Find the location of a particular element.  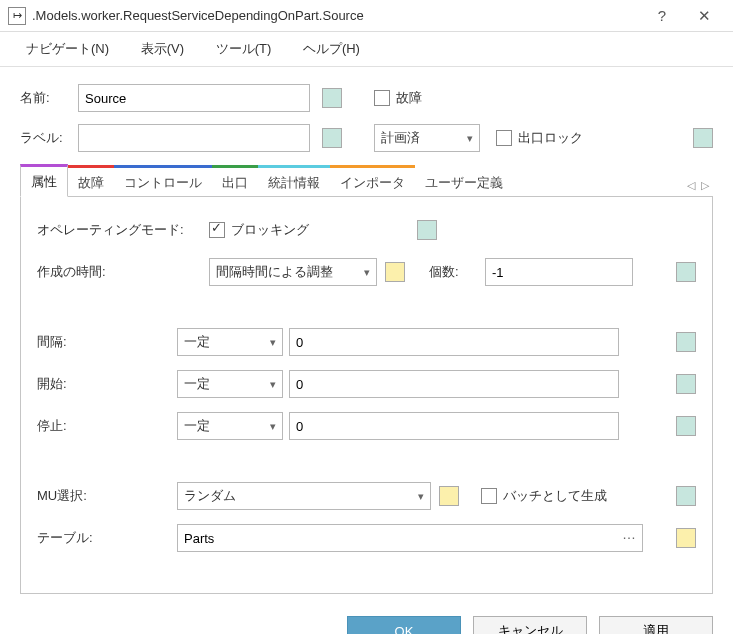

tab-prev-icon: ◁ is located at coordinates (691, 186).